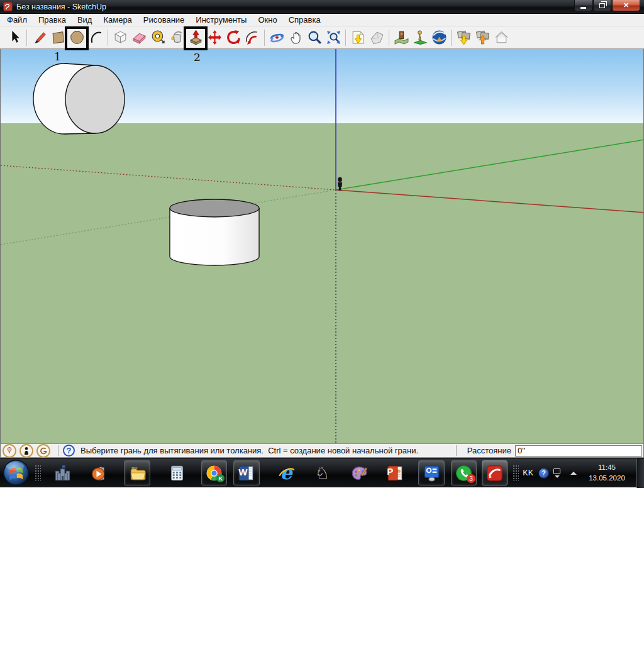 The width and height of the screenshot is (644, 654). What do you see at coordinates (221, 20) in the screenshot?
I see `menu-item-tools: Инструменты` at bounding box center [221, 20].